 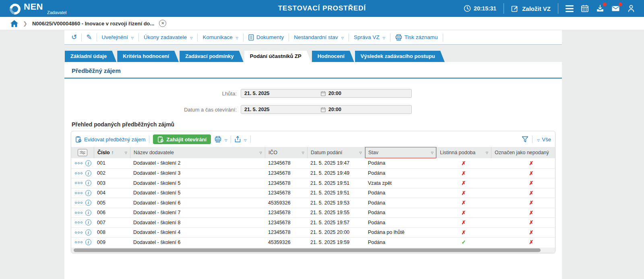 I want to click on menu-item-label: Úkony zadavatele, so click(x=165, y=37).